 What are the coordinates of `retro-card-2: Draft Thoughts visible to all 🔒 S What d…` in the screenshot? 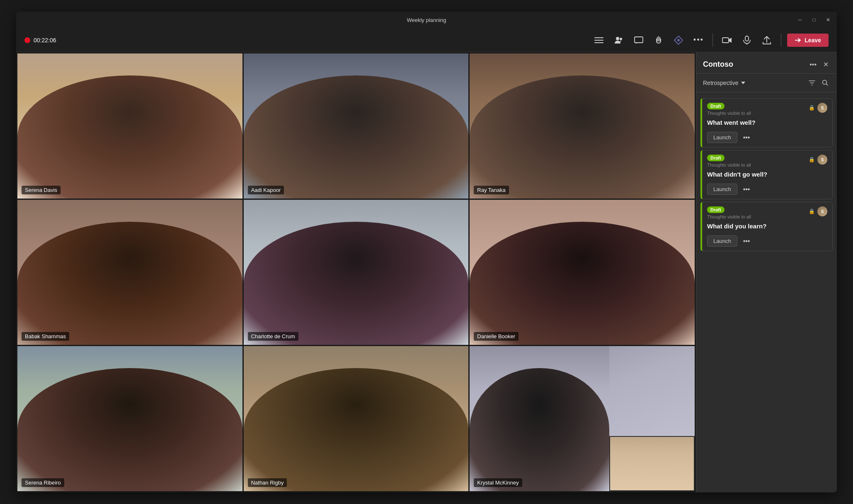 It's located at (767, 175).